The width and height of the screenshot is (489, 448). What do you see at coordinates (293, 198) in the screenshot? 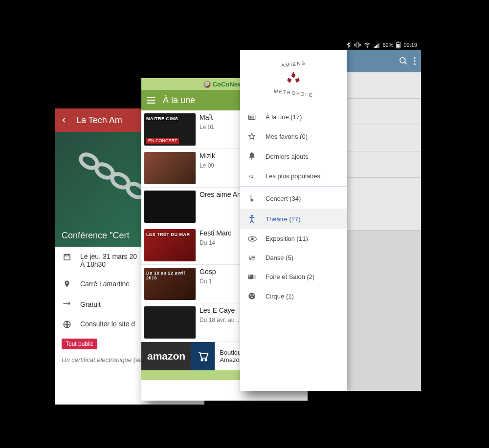
I see `drawer-item: Concert (34)` at bounding box center [293, 198].